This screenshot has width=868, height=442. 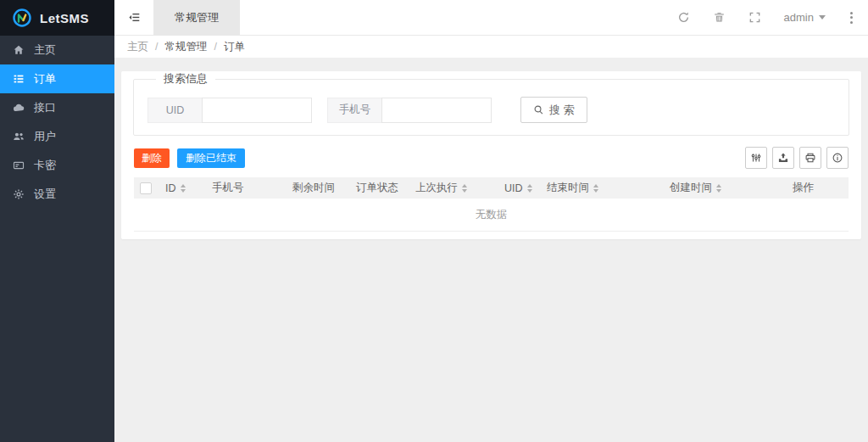 What do you see at coordinates (492, 188) in the screenshot?
I see `table-header-row: ID 手机号 剩余时间 订单状态 上次执行` at bounding box center [492, 188].